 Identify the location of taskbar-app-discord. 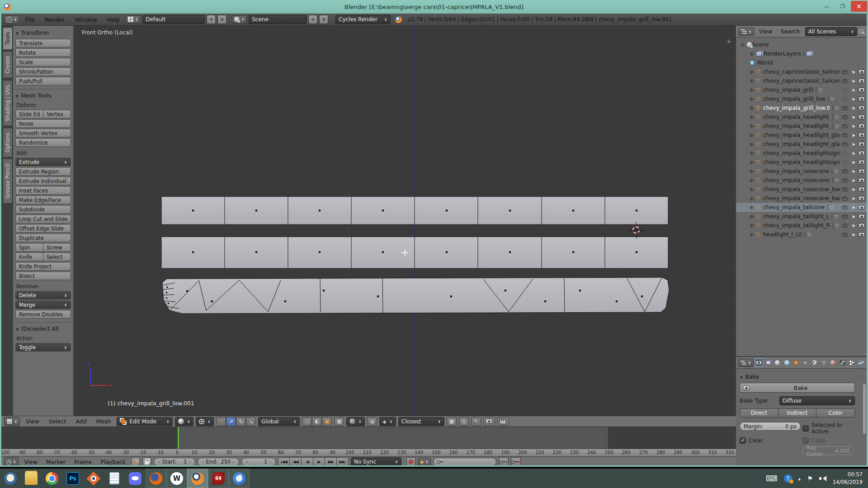
(135, 478).